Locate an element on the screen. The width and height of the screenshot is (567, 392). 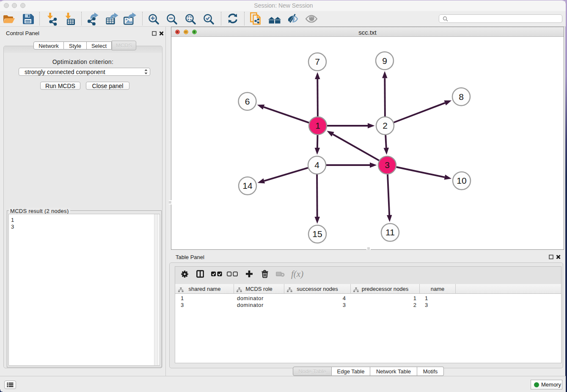
svg-text: 4 is located at coordinates (317, 165).